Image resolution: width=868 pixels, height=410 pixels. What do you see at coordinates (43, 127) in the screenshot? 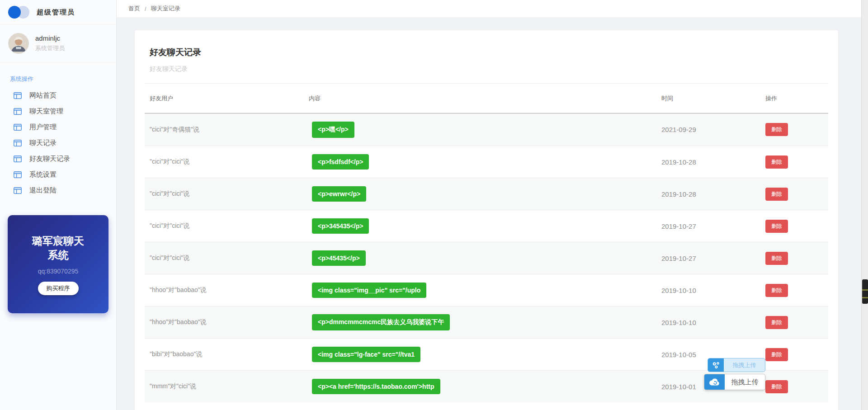
I see `menu-item-label: 用户管理` at bounding box center [43, 127].